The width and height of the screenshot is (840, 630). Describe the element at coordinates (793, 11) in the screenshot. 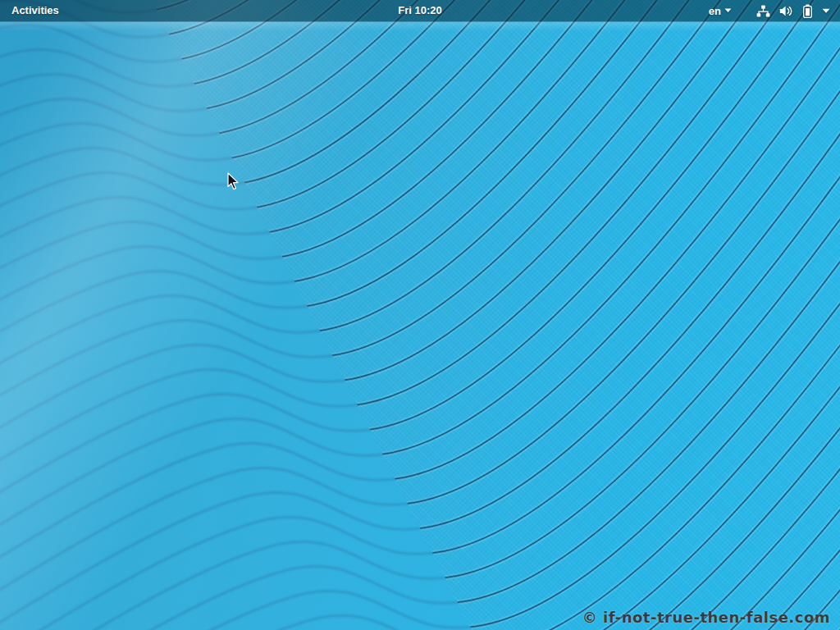

I see `system-menu` at that location.